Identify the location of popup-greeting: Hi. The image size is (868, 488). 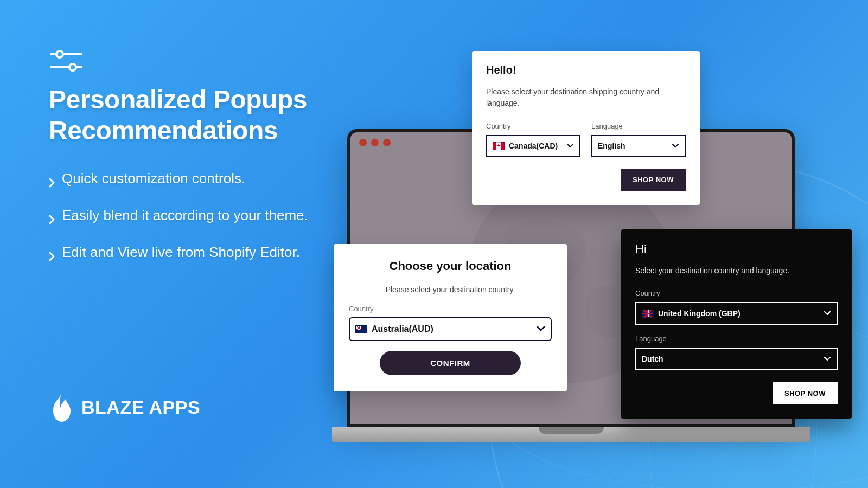
(737, 249).